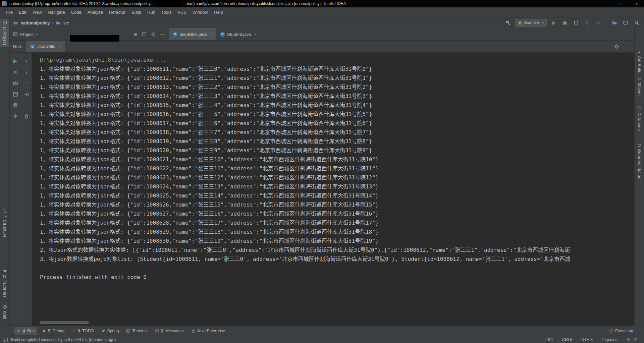 The height and width of the screenshot is (343, 644). Describe the element at coordinates (624, 331) in the screenshot. I see `event-log-label: Event Log` at that location.